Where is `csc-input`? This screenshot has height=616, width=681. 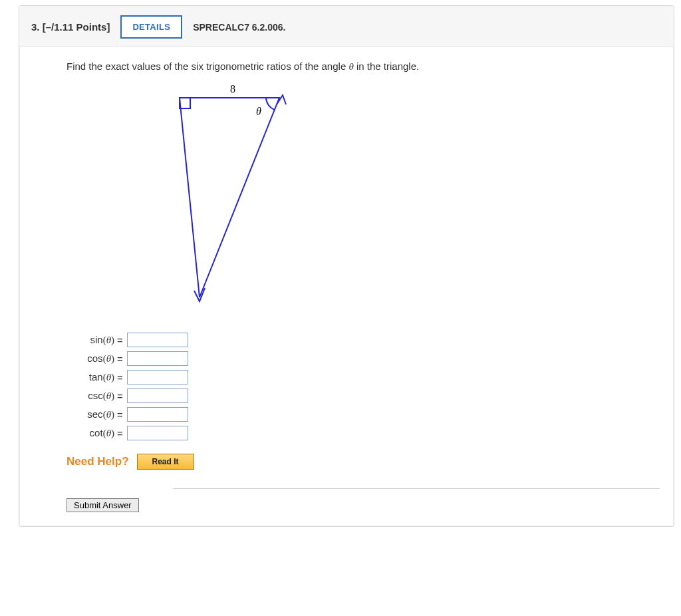
csc-input is located at coordinates (158, 396).